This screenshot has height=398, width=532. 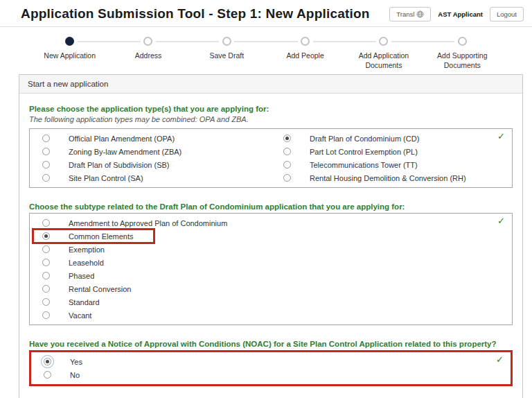 What do you see at coordinates (150, 165) in the screenshot?
I see `radio-option-row: Draft Plan of Subdivision (SB)` at bounding box center [150, 165].